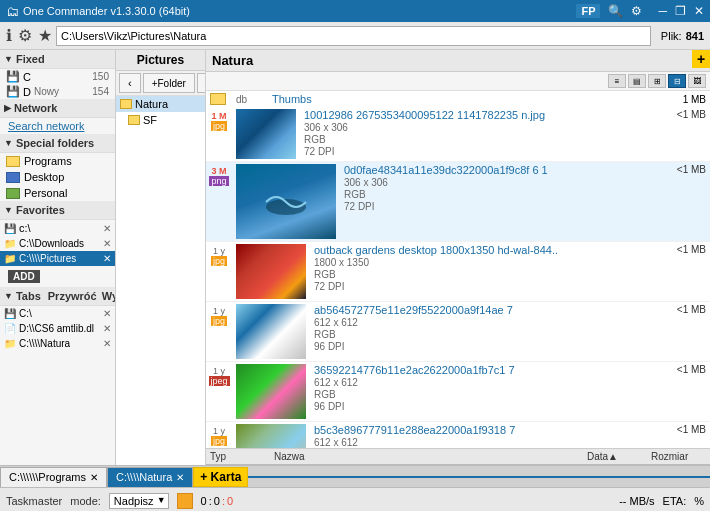 The image size is (710, 511). Describe the element at coordinates (10, 328) in the screenshot. I see `tab-cs6-icon: 📄` at that location.